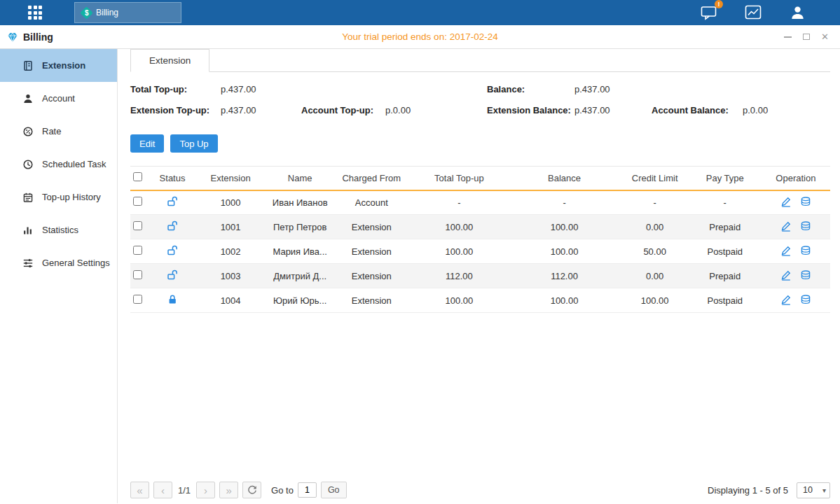  What do you see at coordinates (481, 252) in the screenshot?
I see `table-row: 1002Мария Ива...Extension100.00100.0050.…` at bounding box center [481, 252].